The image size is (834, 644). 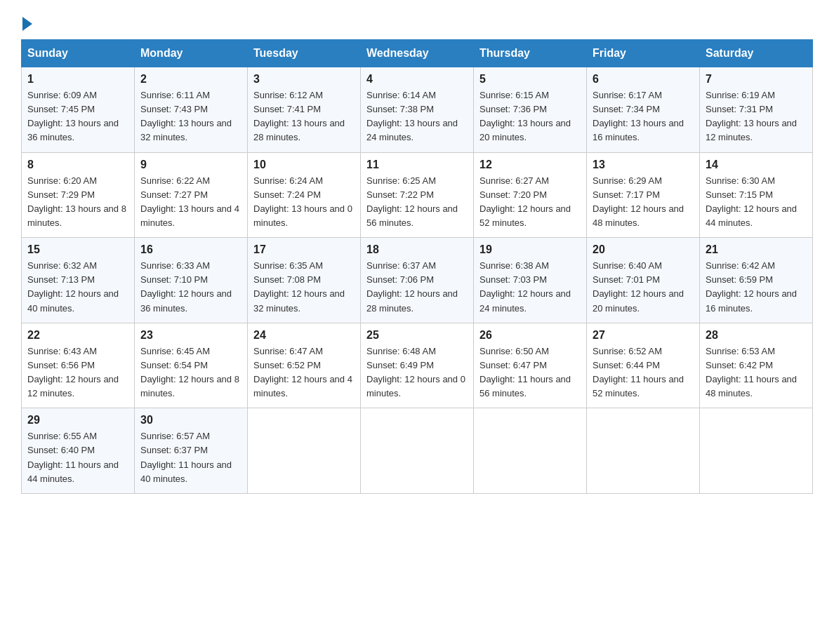 I want to click on calendar-cell: 11 Sunrise: 6:25 AMSunset: 7:22 PMDaylig…, so click(x=417, y=195).